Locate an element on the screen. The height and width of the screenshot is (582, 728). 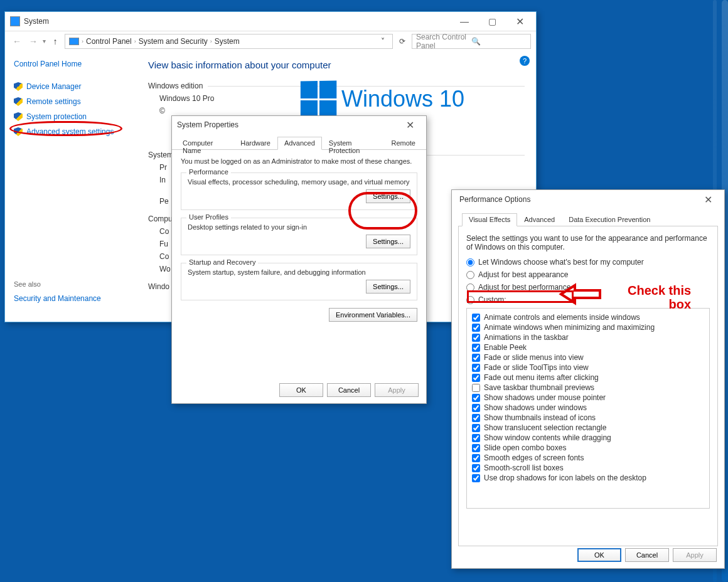
tab-dep: Data Execution Prevention is located at coordinates (609, 220).